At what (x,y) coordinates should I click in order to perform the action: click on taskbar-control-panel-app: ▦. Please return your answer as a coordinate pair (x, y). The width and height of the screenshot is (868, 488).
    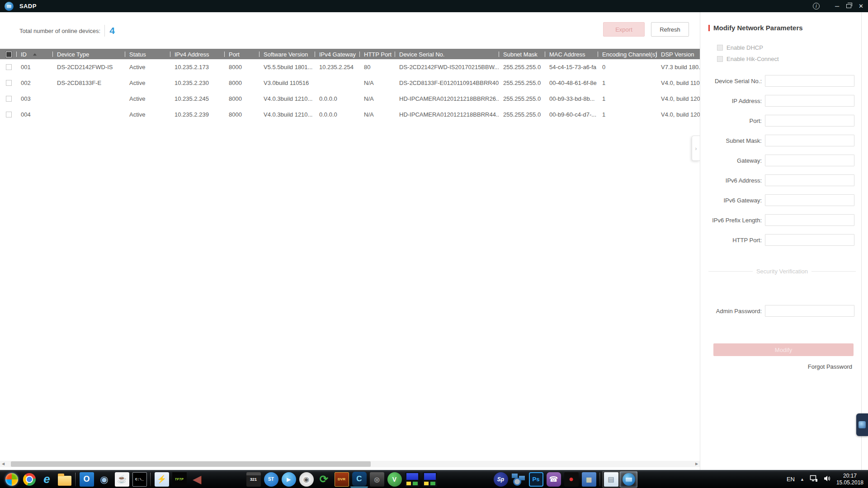
    Looking at the image, I should click on (589, 479).